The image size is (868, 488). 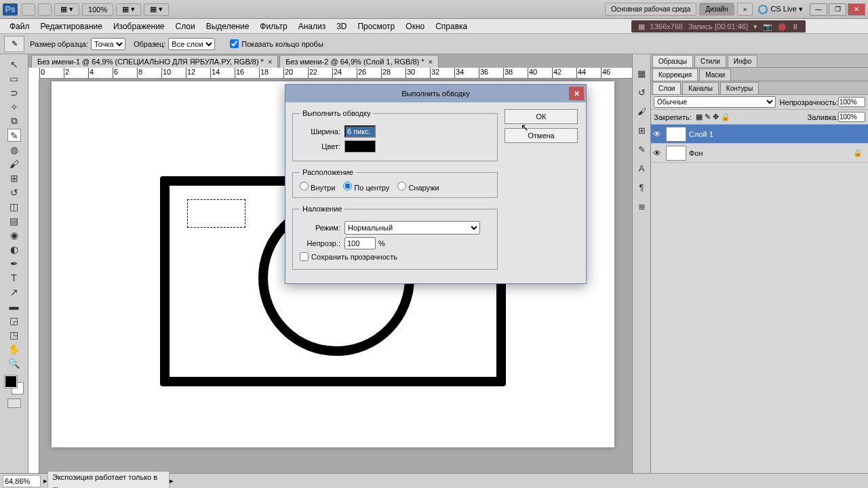 I want to click on blend-mode-dd: Обычные, so click(x=715, y=102).